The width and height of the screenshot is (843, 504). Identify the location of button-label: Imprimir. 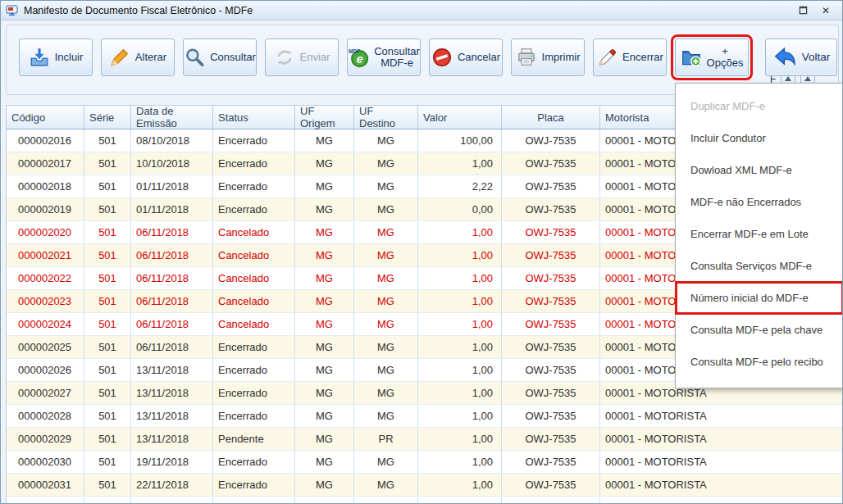
(561, 57).